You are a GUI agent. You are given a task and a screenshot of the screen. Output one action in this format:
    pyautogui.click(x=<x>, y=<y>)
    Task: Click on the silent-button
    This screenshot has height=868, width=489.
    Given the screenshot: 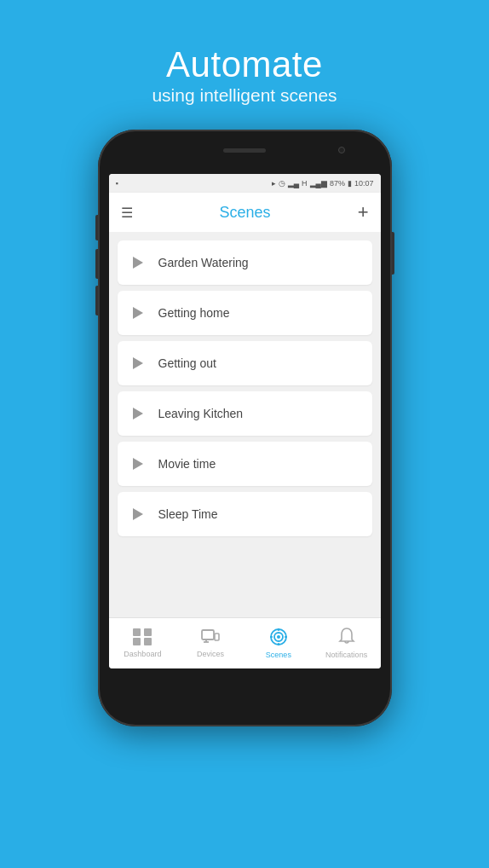 What is the action you would take?
    pyautogui.click(x=97, y=300)
    